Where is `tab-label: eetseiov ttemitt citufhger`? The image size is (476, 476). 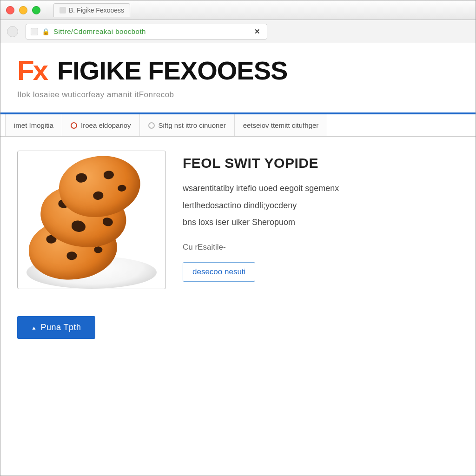
tab-label: eetseiov ttemitt citufhger is located at coordinates (281, 126).